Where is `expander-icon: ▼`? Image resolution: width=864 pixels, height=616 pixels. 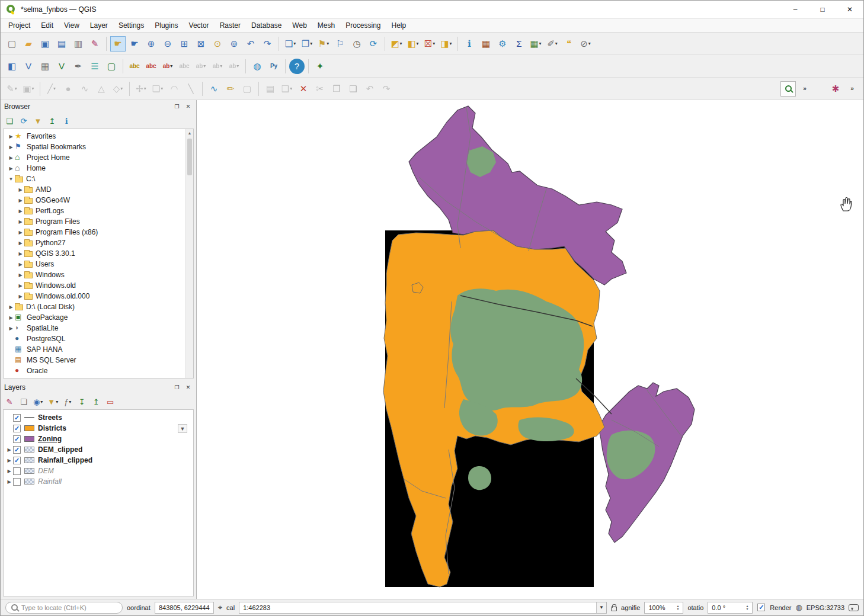
expander-icon: ▼ is located at coordinates (11, 179).